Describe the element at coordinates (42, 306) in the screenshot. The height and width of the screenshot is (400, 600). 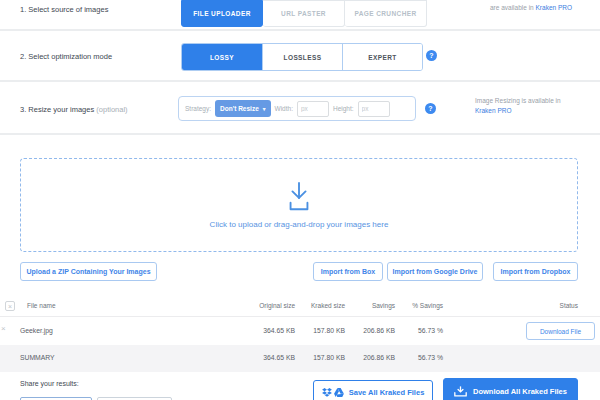
I see `col-file-name: File name` at that location.